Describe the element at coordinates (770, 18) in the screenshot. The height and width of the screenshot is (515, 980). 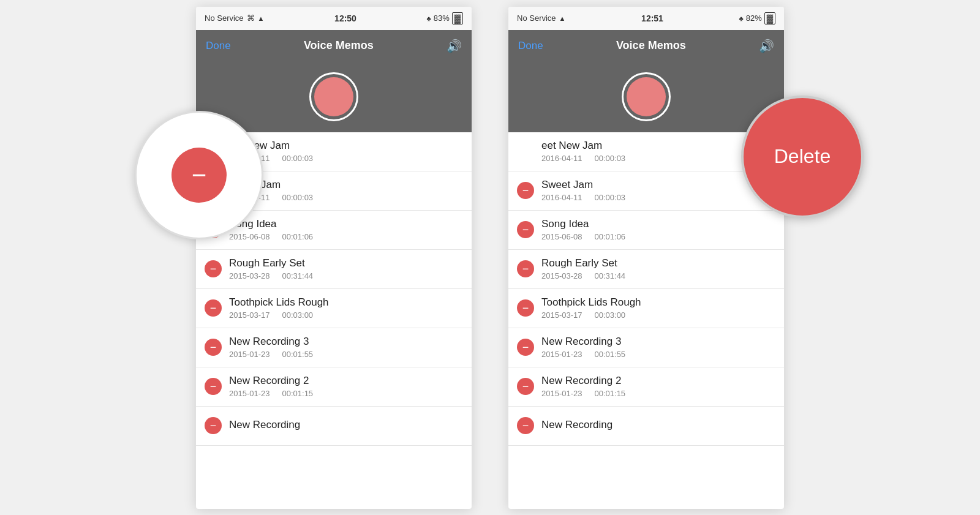
I see `right-battery-icon: ▓` at that location.